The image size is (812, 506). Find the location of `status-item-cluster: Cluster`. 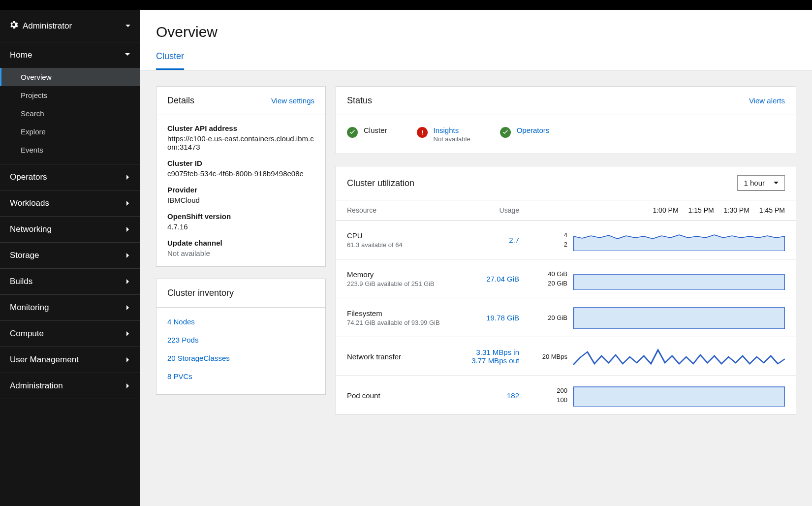

status-item-cluster: Cluster is located at coordinates (367, 132).